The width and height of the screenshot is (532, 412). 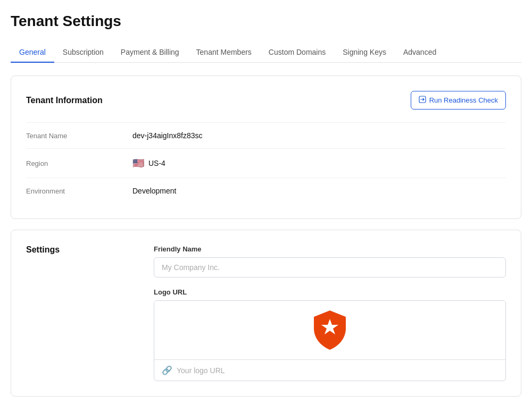 I want to click on region-value: 🇺🇸 US-4, so click(x=149, y=163).